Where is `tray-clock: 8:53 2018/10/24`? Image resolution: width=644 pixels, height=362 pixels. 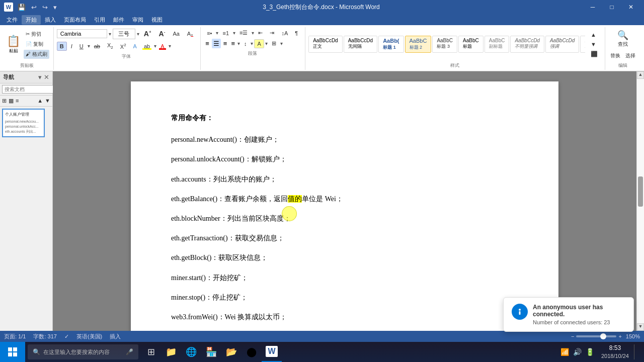 tray-clock: 8:53 2018/10/24 is located at coordinates (615, 352).